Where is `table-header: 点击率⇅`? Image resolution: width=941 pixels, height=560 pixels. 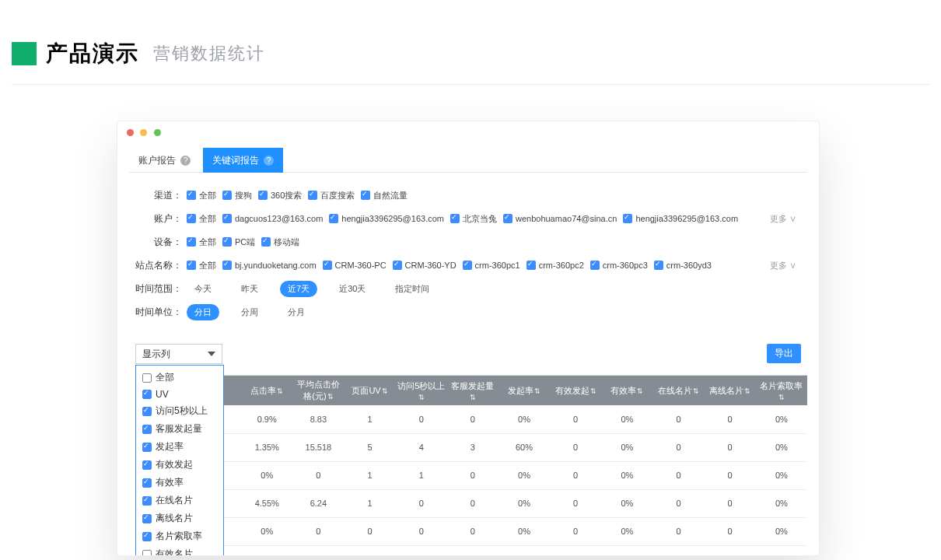 table-header: 点击率⇅ is located at coordinates (267, 390).